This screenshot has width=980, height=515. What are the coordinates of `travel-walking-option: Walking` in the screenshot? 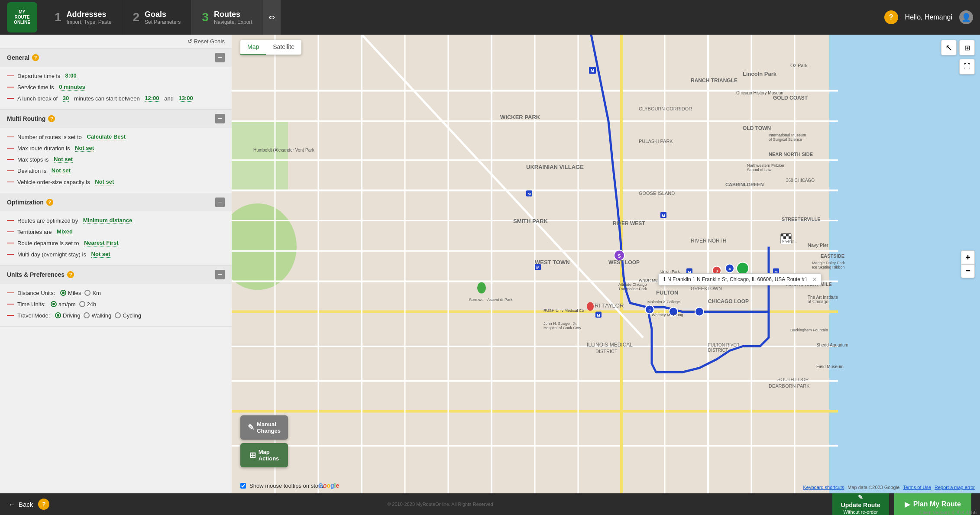 It's located at (97, 315).